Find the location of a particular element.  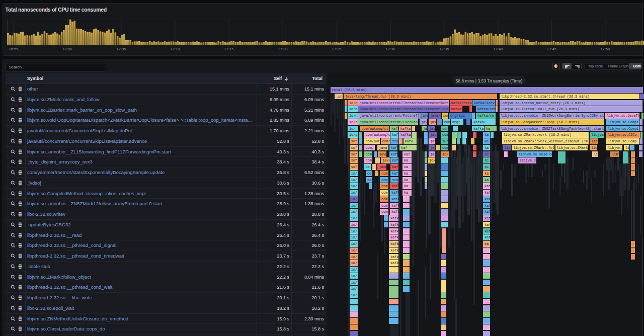

svg-text: 17:35 is located at coordinates (445, 49).